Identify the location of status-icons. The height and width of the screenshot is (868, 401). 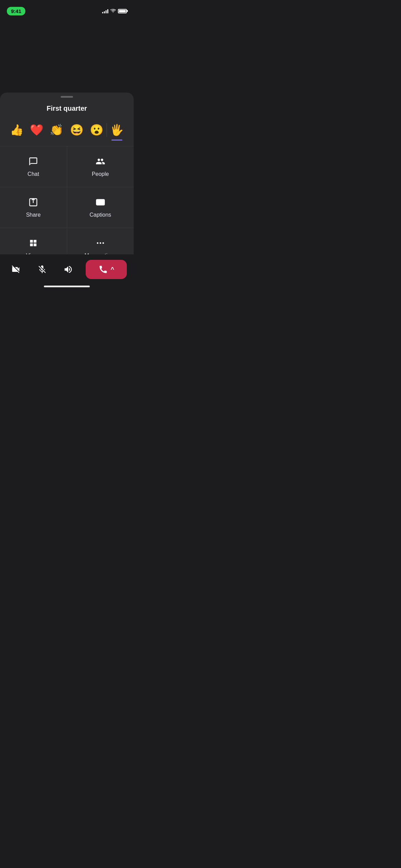
(114, 11).